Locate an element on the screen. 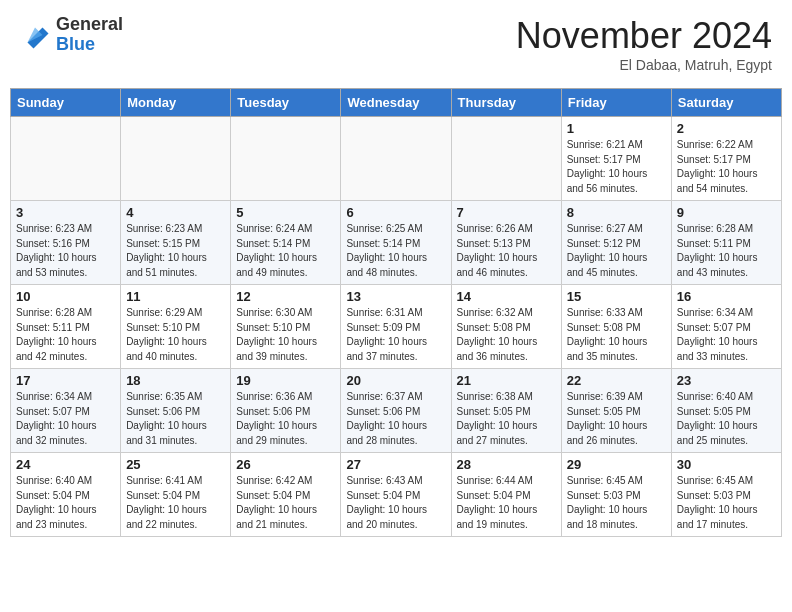  calendar-cell: 26Sunrise: 6:42 AM Sunset: 5:04 PM Dayli… is located at coordinates (286, 495).